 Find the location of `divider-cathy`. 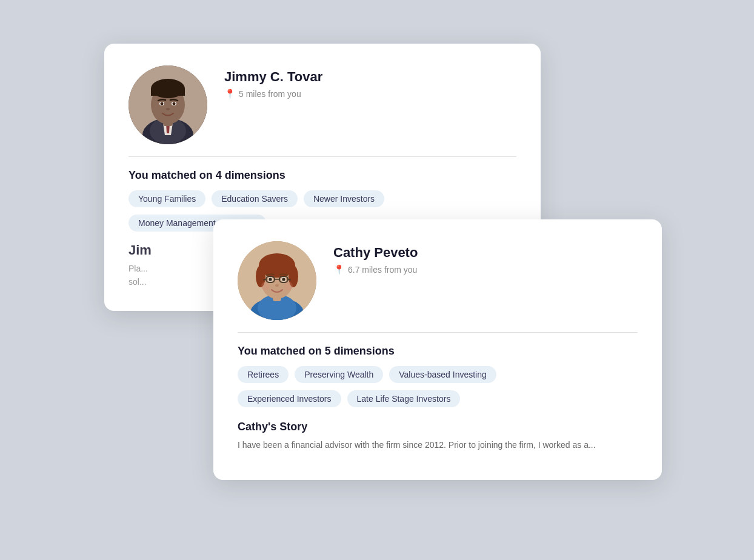

divider-cathy is located at coordinates (438, 332).